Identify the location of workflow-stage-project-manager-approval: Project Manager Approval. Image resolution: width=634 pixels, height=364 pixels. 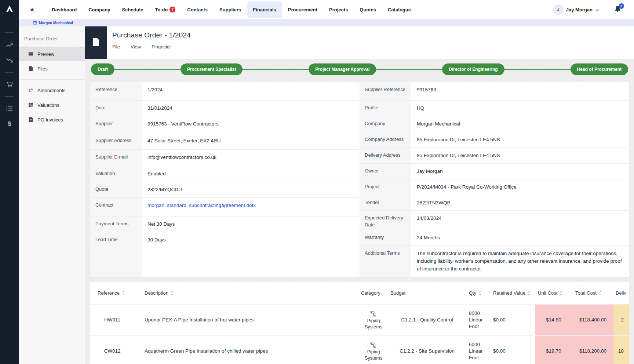
(342, 69).